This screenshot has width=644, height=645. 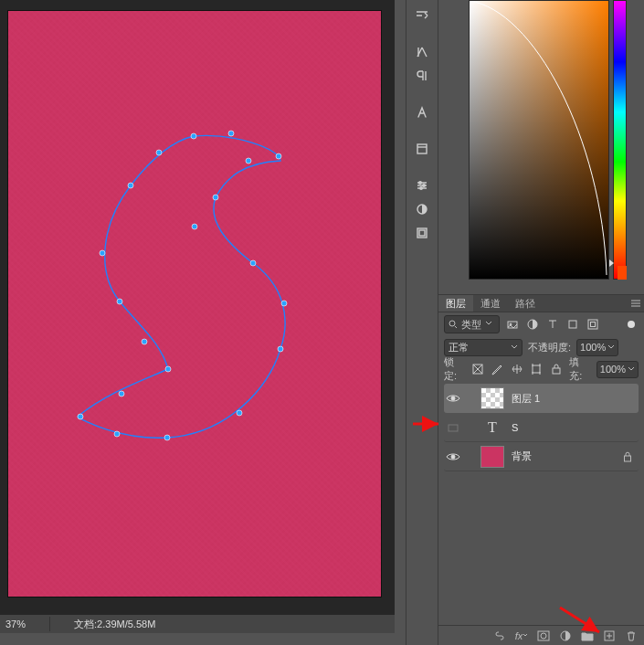 What do you see at coordinates (492, 428) in the screenshot?
I see `type-layer-icon: T` at bounding box center [492, 428].